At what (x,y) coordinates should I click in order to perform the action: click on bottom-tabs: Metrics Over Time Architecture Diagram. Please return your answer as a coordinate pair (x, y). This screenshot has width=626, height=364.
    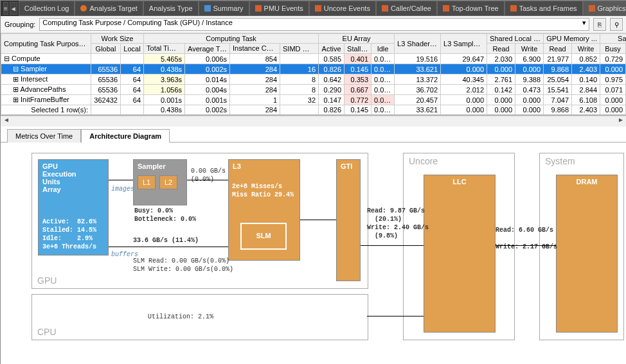
    Looking at the image, I should click on (314, 135).